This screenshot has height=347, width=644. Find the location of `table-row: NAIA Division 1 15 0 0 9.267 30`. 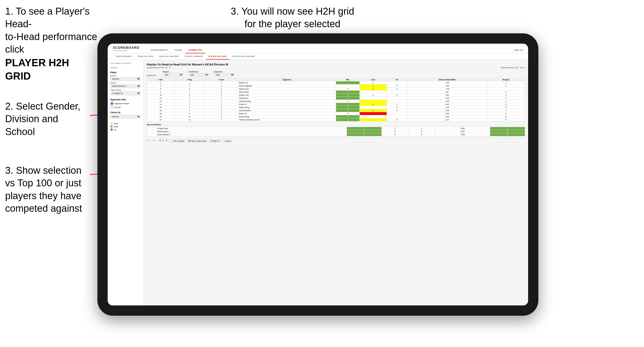

table-row: NAIA Division 1 15 0 0 9.267 30 is located at coordinates (336, 132).